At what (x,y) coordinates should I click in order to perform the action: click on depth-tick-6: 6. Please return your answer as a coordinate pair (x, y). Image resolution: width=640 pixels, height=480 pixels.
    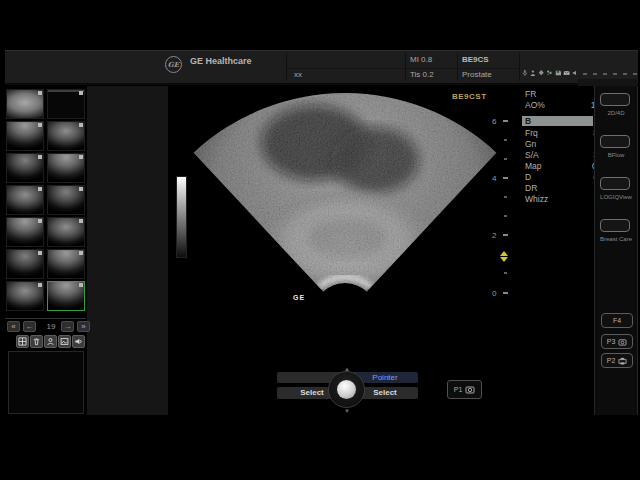
    Looking at the image, I should click on (494, 122).